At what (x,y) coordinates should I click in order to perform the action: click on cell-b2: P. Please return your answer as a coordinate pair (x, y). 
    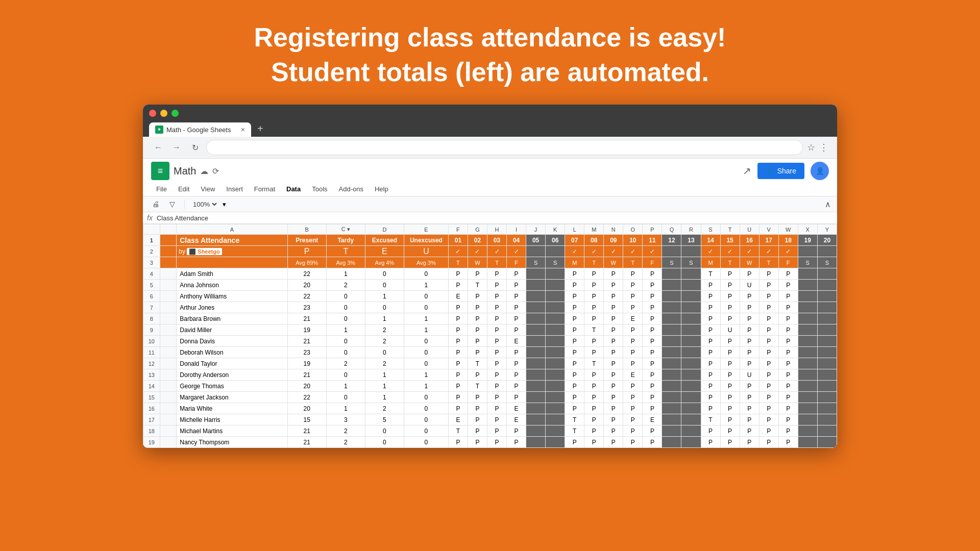
    Looking at the image, I should click on (307, 252).